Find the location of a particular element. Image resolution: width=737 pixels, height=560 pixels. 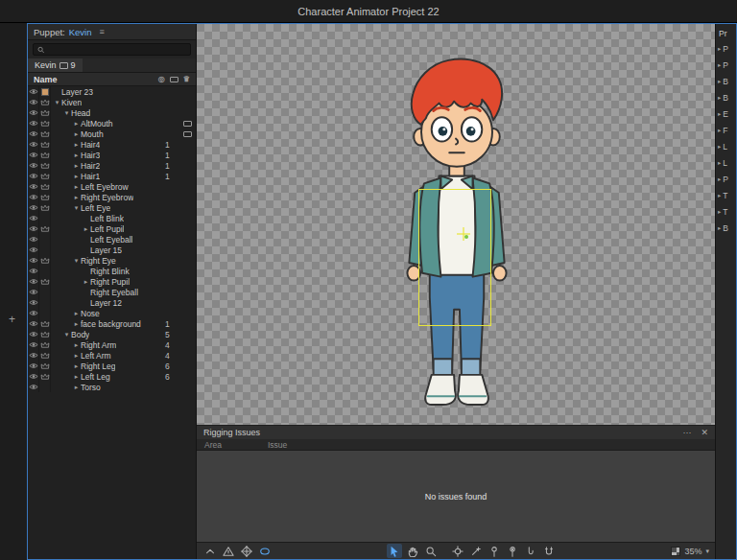

pin-tool is located at coordinates (494, 550).